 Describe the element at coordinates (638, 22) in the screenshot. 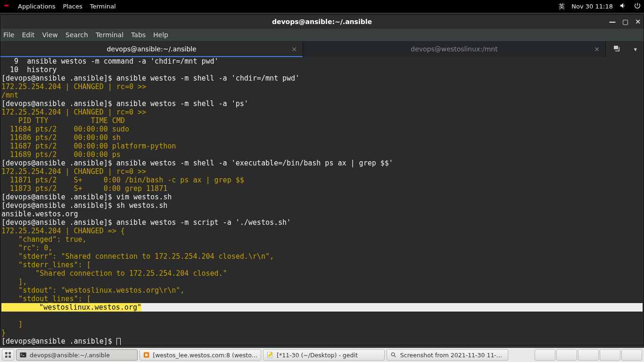

I see `close-button: ✕` at that location.